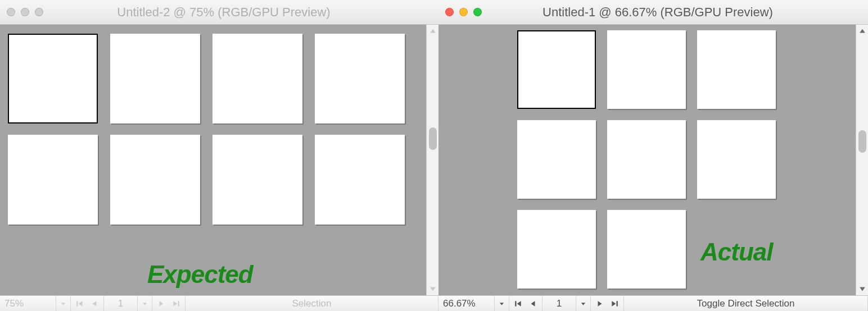 Image resolution: width=868 pixels, height=311 pixels. Describe the element at coordinates (653, 12) in the screenshot. I see `titlebar: Untitled-1 @ 66.67% (RGB/GPU Preview)` at that location.